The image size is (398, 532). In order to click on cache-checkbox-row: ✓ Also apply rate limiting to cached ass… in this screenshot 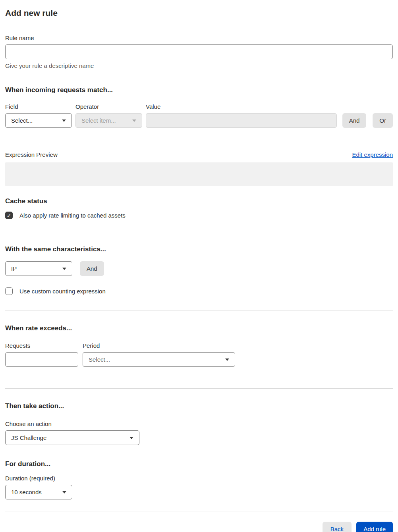, I will do `click(199, 215)`.